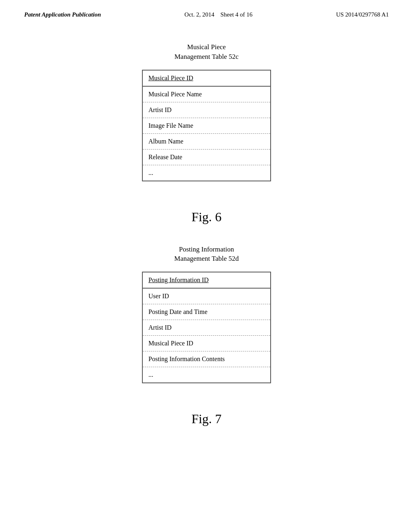  Describe the element at coordinates (206, 314) in the screenshot. I see `fig7-section: Posting Information Management Table 52d…` at that location.